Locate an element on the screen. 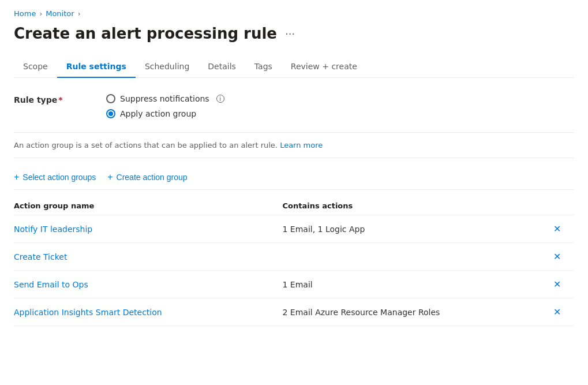 Image resolution: width=588 pixels, height=385 pixels. radio-option-suppress: Suppress notifications i is located at coordinates (165, 99).